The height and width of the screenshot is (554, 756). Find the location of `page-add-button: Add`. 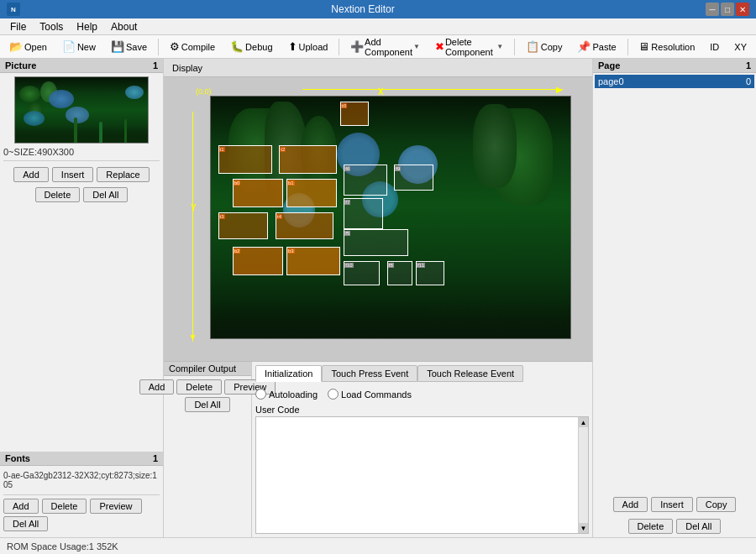

page-add-button: Add is located at coordinates (631, 504).